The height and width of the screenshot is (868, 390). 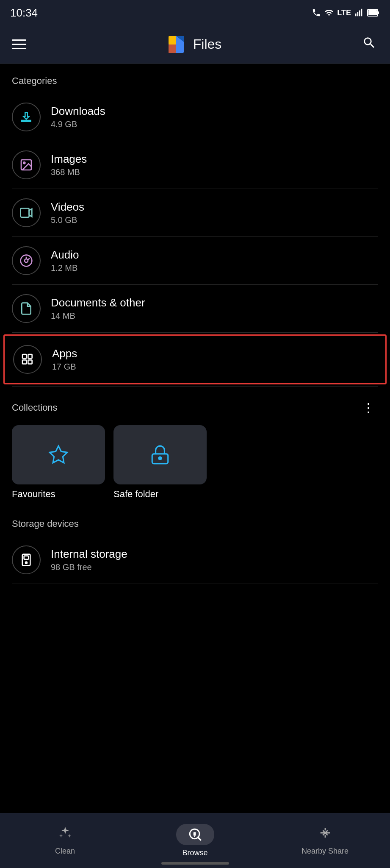 I want to click on safe-folder-card, so click(x=160, y=455).